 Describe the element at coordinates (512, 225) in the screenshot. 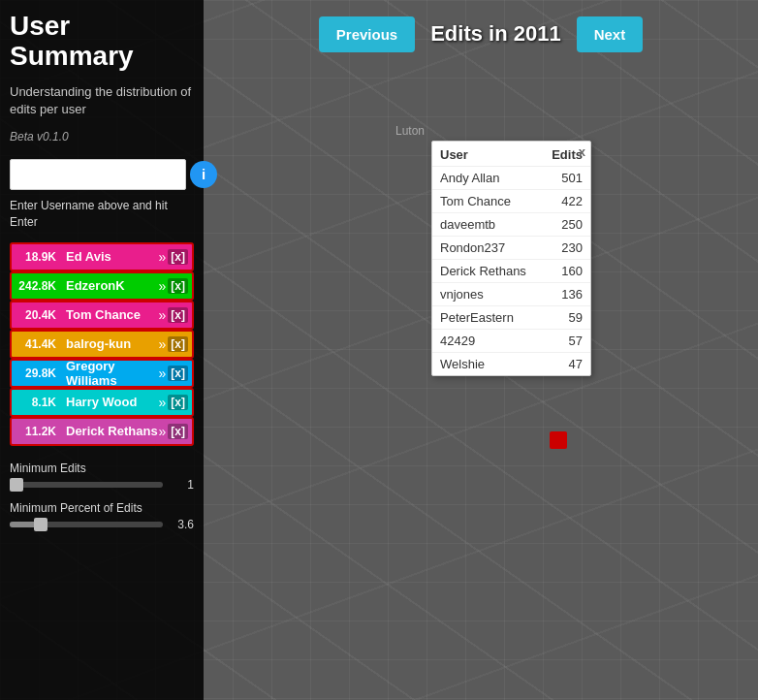

I see `popup-row: daveemtb250` at that location.